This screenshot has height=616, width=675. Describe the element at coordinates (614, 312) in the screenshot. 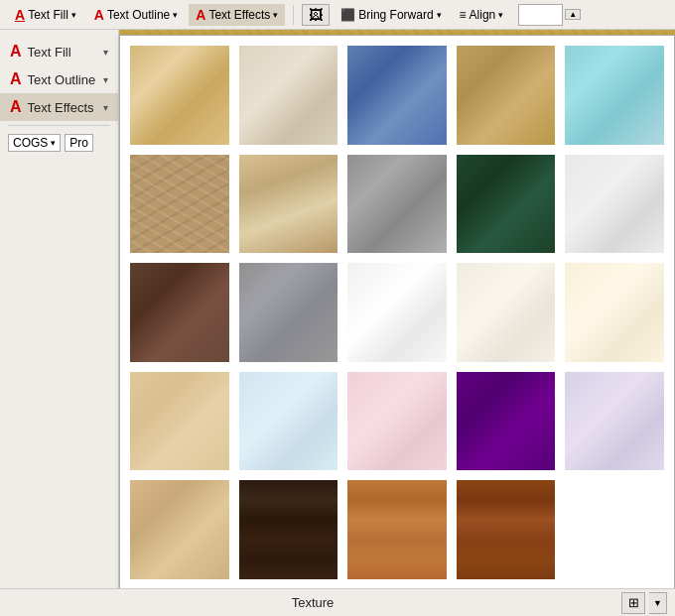

I see `texture-swatch-cream` at that location.